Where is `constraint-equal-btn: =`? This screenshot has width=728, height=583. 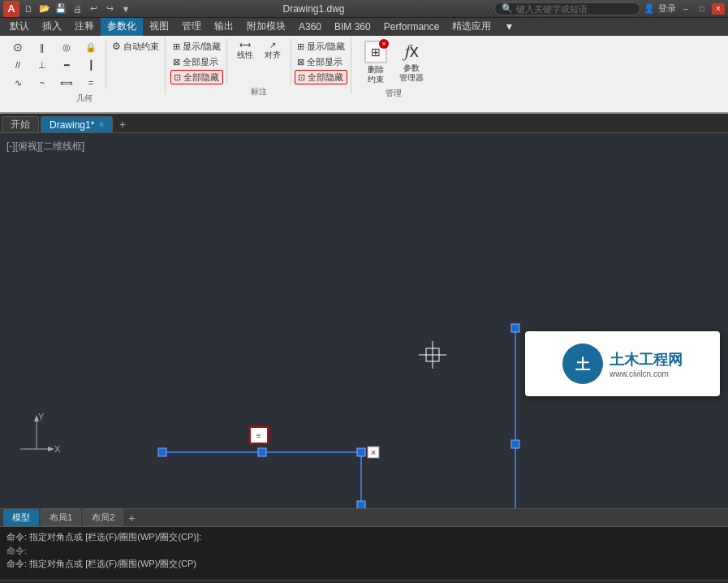
constraint-equal-btn: = is located at coordinates (91, 83).